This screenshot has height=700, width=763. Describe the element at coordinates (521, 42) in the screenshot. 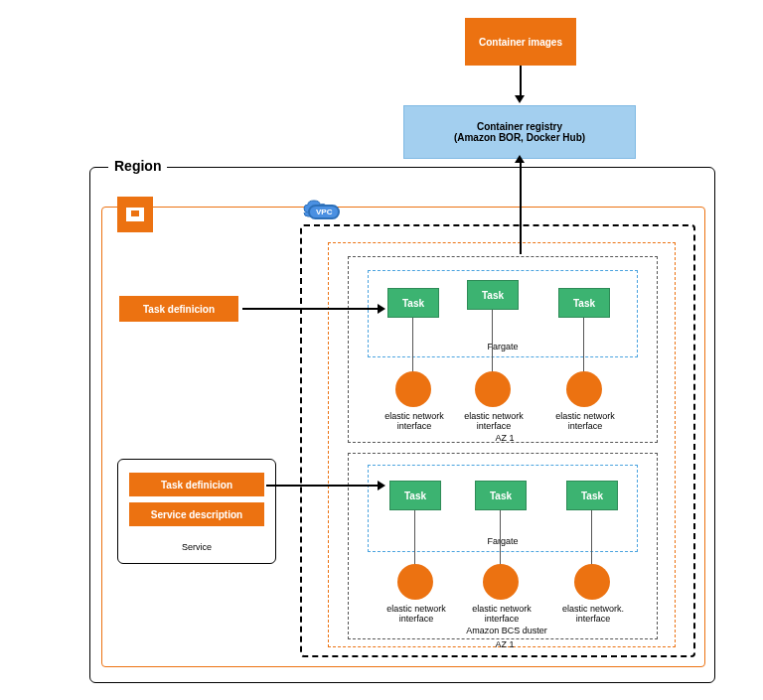

I see `container-images-label: Container images` at that location.